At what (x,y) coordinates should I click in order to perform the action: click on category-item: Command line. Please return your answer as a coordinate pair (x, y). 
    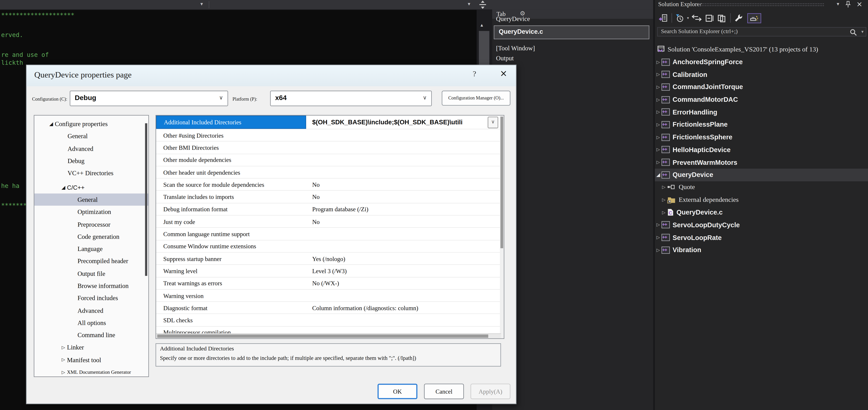
    Looking at the image, I should click on (92, 335).